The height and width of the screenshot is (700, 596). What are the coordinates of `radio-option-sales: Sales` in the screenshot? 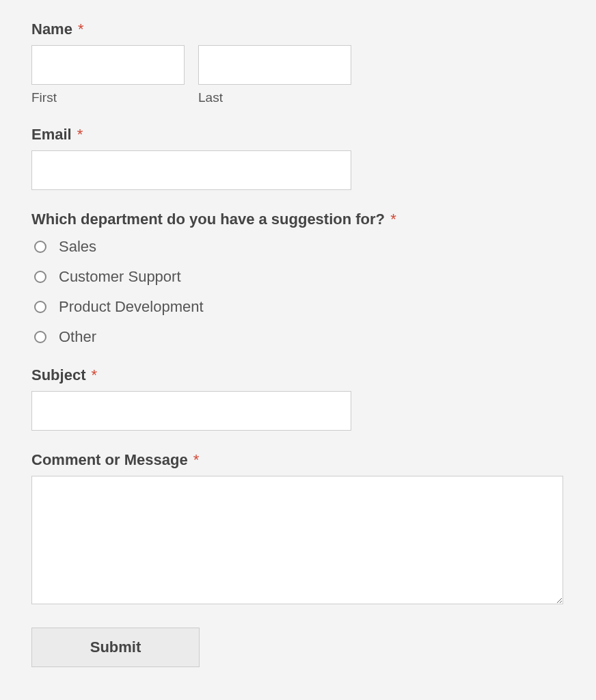 It's located at (298, 247).